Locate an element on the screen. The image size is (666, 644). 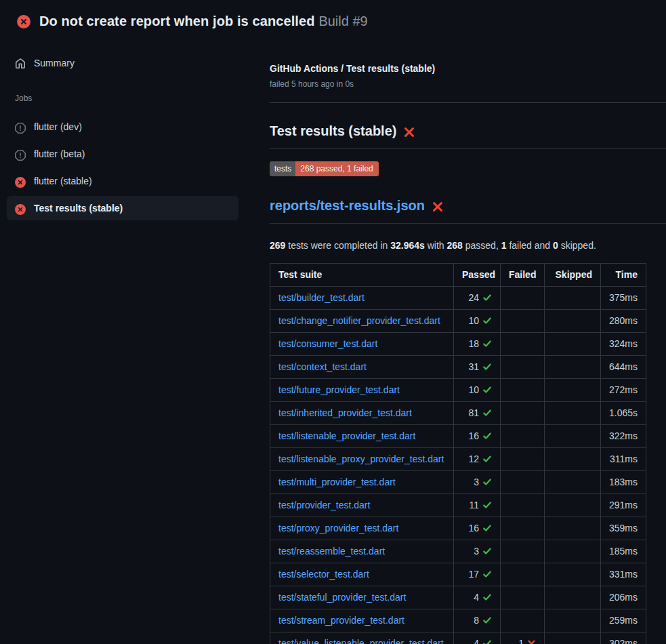
table-row: test/future_provider_test.dart 10 272ms is located at coordinates (458, 390).